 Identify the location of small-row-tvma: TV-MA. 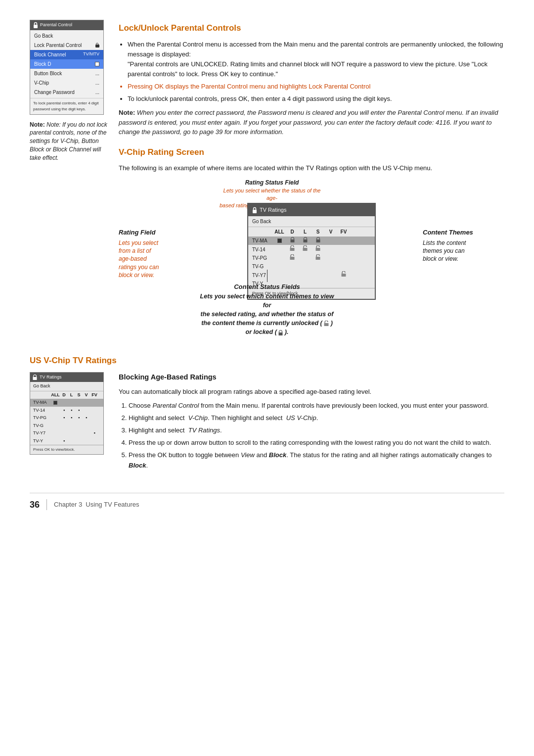
(67, 403).